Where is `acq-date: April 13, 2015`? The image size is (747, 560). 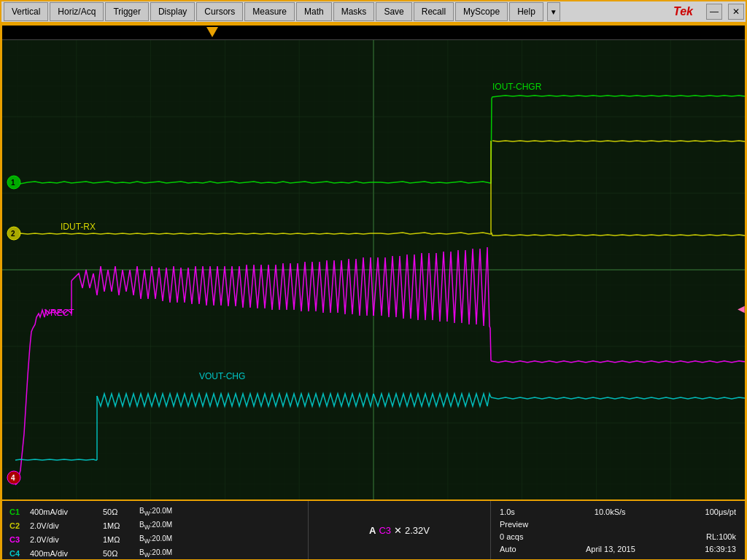
acq-date: April 13, 2015 is located at coordinates (611, 549).